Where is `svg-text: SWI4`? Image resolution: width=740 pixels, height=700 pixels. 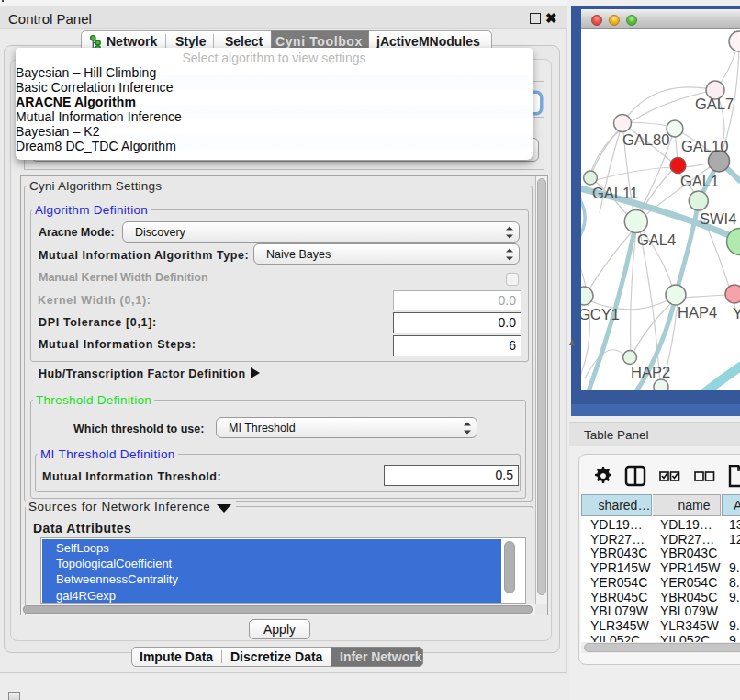
svg-text: SWI4 is located at coordinates (718, 219).